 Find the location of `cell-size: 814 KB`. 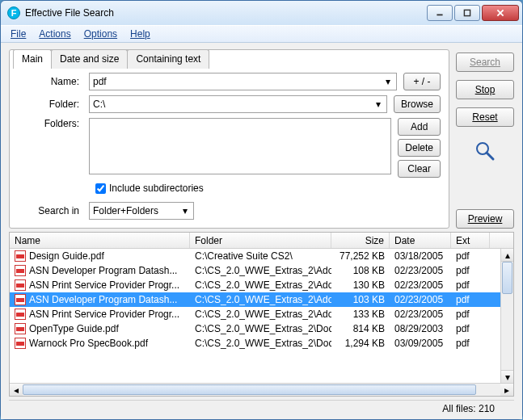

cell-size: 814 KB is located at coordinates (361, 329).